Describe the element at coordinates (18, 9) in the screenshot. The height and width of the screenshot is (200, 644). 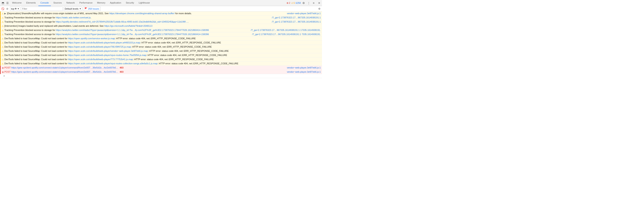
I see `context-chevron-icon: ▼` at that location.